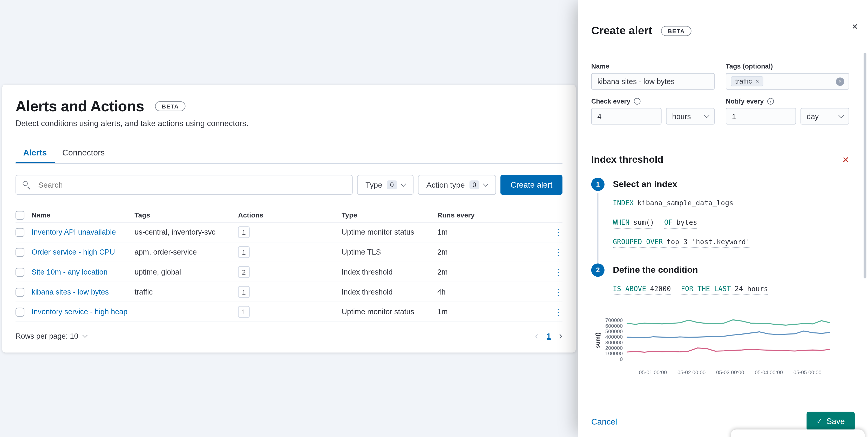  Describe the element at coordinates (840, 82) in the screenshot. I see `clear-tags-icon: ✕` at that location.